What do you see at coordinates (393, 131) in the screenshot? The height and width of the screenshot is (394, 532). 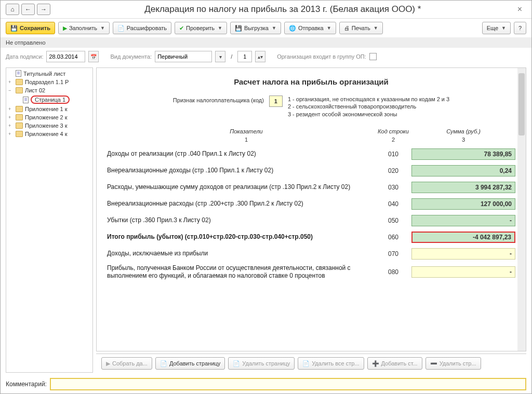 I see `col-header-2: Код строки` at bounding box center [393, 131].